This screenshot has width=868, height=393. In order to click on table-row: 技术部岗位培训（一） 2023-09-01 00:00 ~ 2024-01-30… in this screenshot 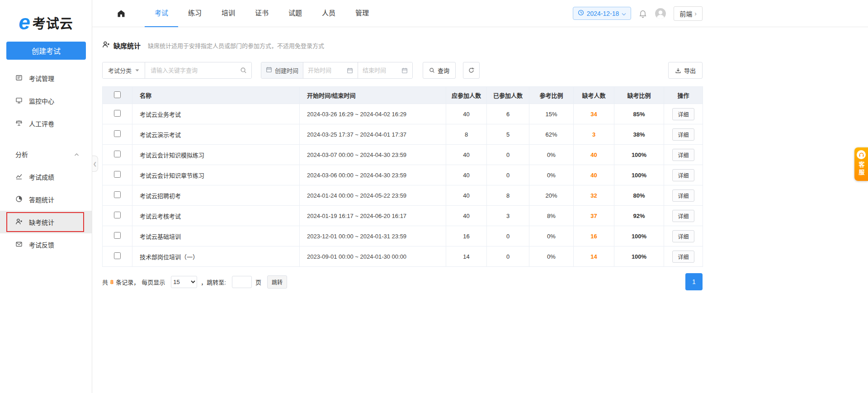, I will do `click(403, 257)`.